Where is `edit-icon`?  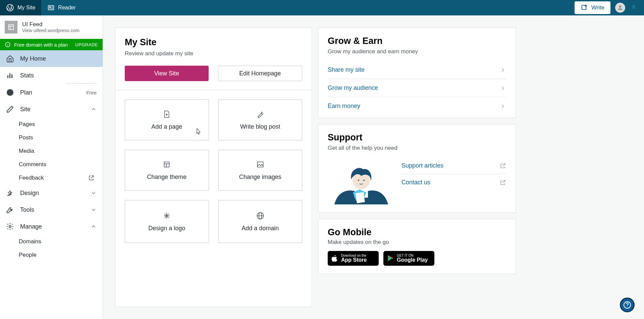 edit-icon is located at coordinates (10, 109).